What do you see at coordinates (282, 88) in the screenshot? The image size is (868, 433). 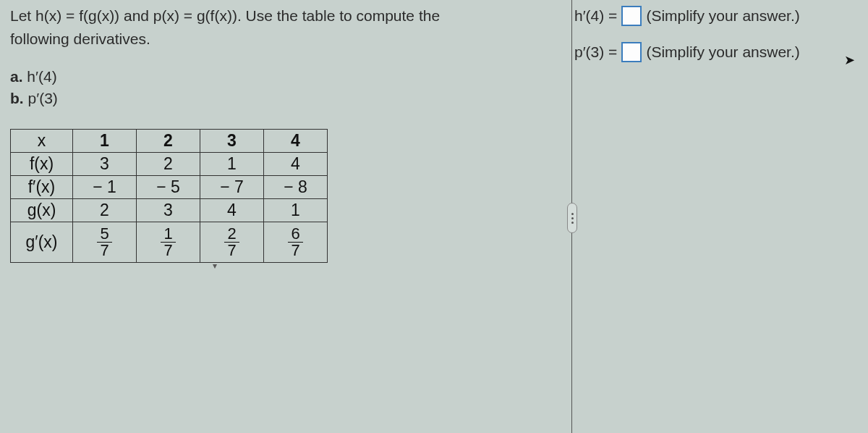 I see `parts-list: a. h′(4) b. p′(3)` at bounding box center [282, 88].